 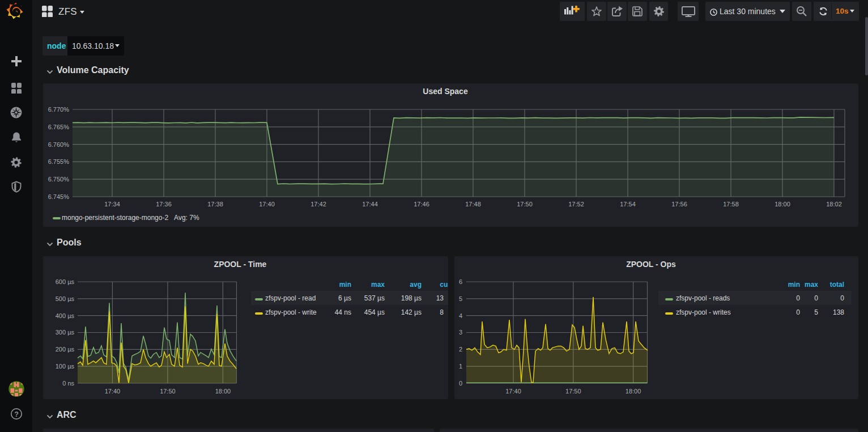 I want to click on svg-text: 0, so click(x=461, y=383).